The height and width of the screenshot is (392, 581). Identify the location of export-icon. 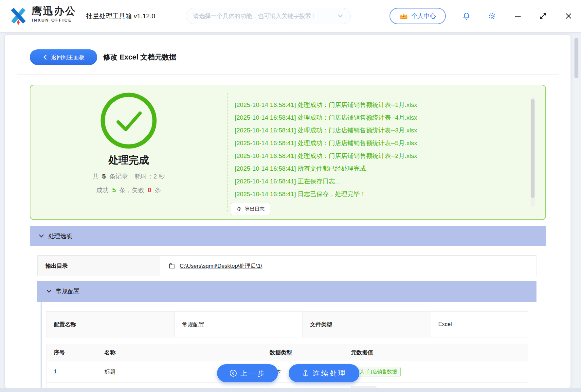
(239, 209).